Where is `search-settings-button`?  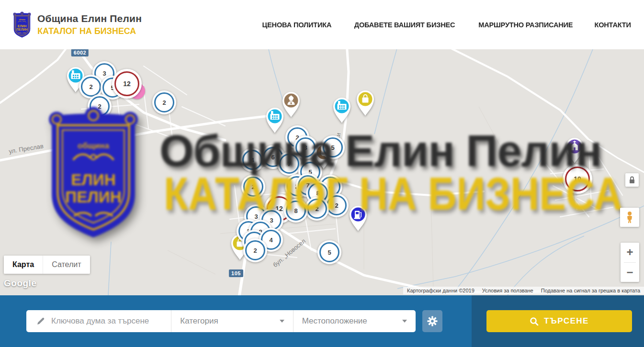
search-settings-button is located at coordinates (432, 321).